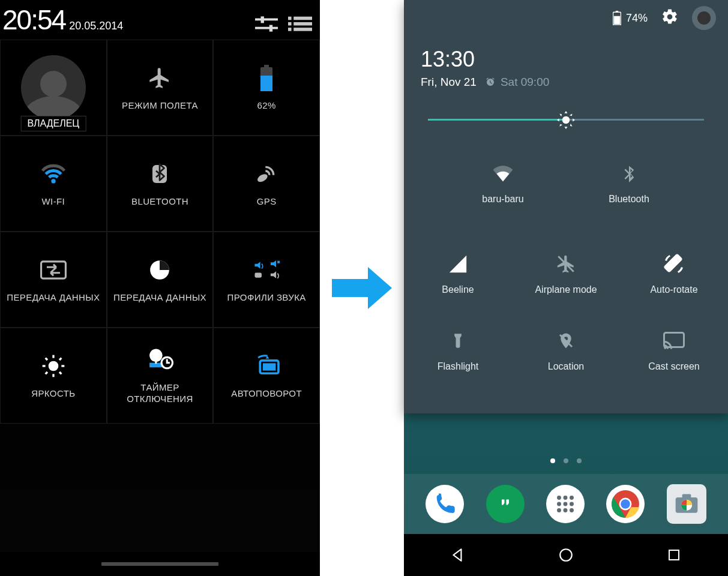 This screenshot has width=728, height=576. Describe the element at coordinates (266, 270) in the screenshot. I see `sound-profiles-icon` at that location.